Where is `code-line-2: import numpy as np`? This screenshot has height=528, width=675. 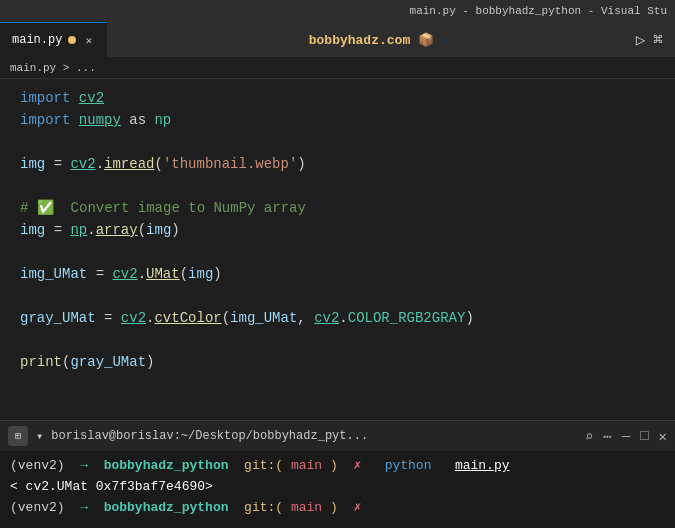 code-line-2: import numpy as np is located at coordinates (338, 120).